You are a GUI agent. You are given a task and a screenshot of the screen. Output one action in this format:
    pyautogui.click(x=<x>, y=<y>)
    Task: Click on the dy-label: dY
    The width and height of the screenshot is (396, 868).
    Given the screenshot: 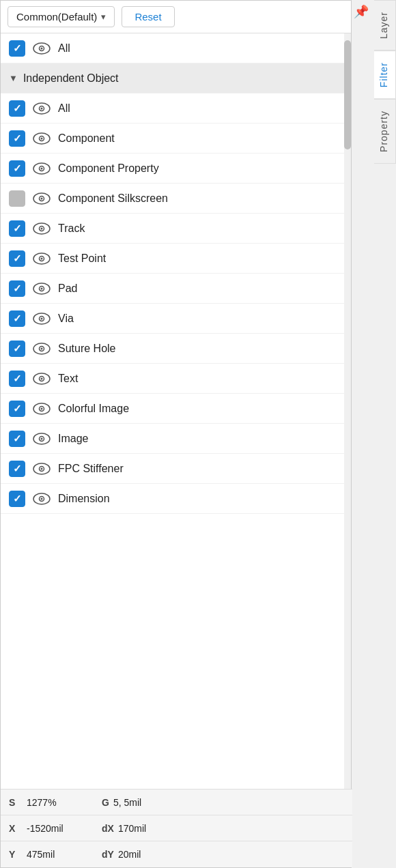 What is the action you would take?
    pyautogui.click(x=108, y=854)
    